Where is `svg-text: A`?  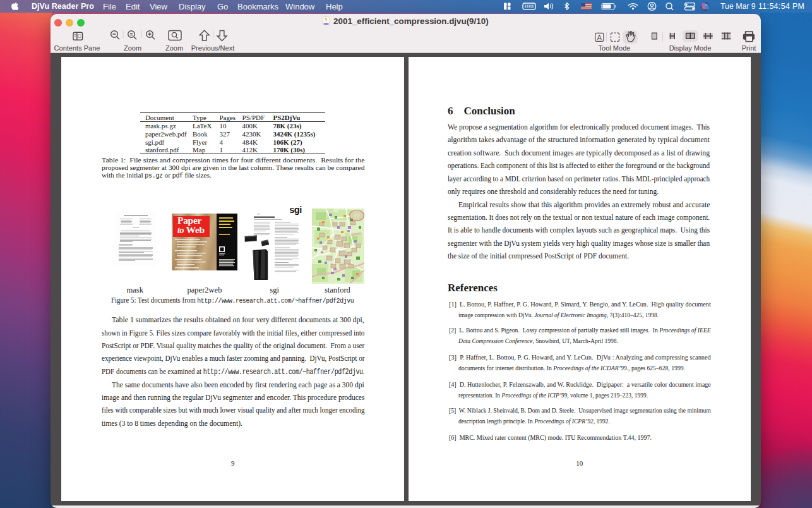
svg-text: A is located at coordinates (600, 37).